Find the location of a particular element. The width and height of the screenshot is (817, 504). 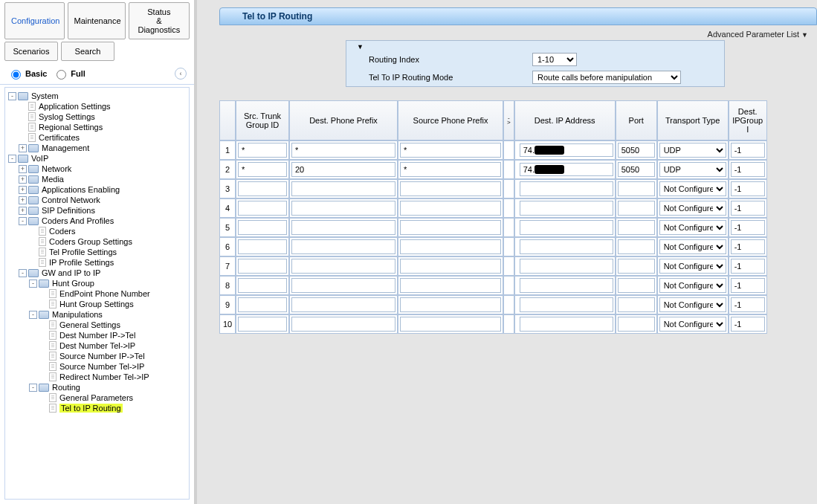

tree-item-sip-definitions: +SIP Definitions is located at coordinates (103, 210).